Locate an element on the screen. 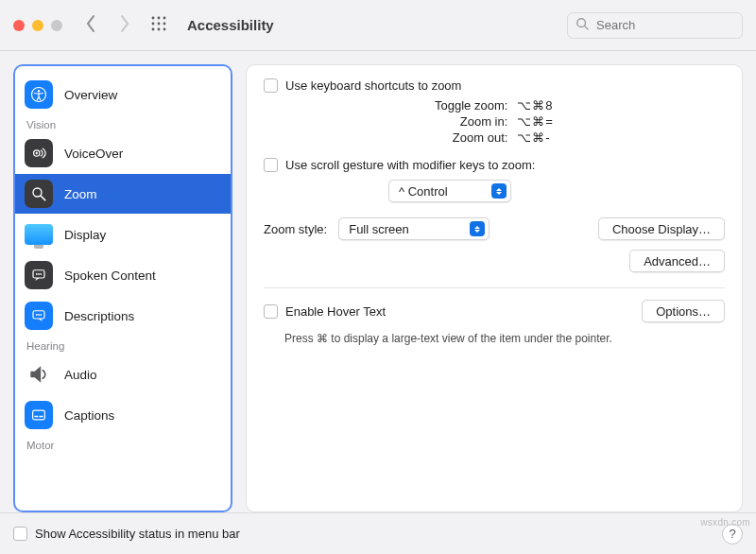  window-title: Accessibility is located at coordinates (231, 25).